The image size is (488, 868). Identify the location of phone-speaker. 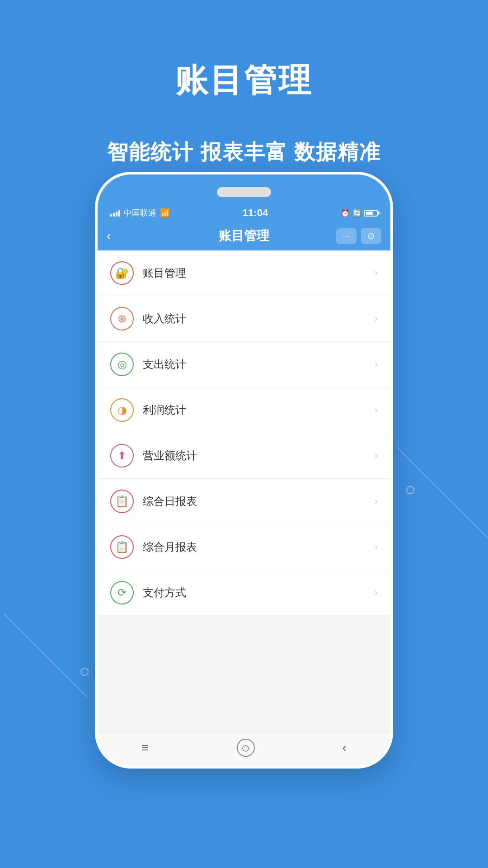
(244, 192).